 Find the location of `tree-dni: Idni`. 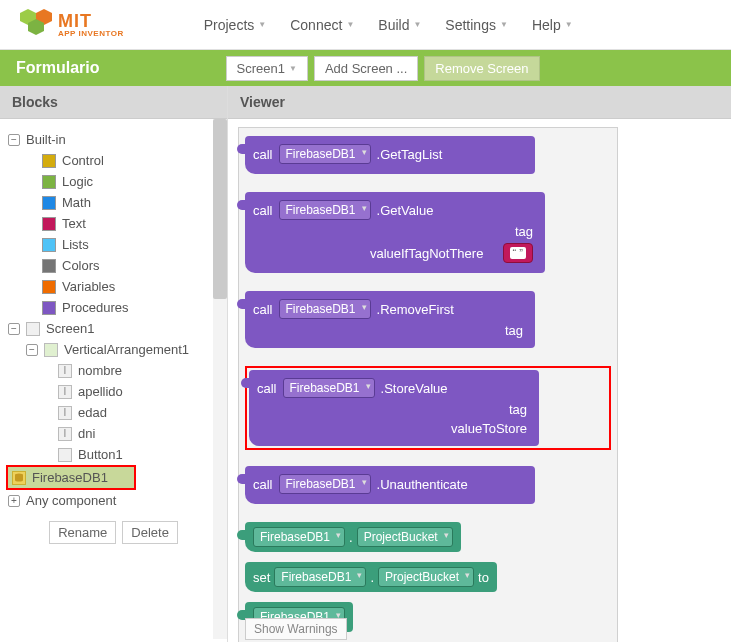

tree-dni: Idni is located at coordinates (114, 434).